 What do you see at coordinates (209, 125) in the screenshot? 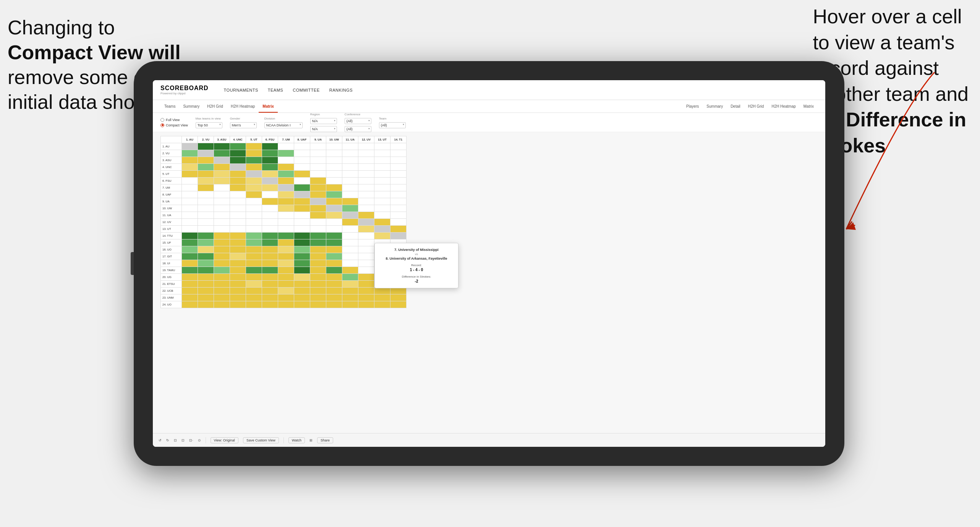
I see `max-teams-select: Top 50` at bounding box center [209, 125].